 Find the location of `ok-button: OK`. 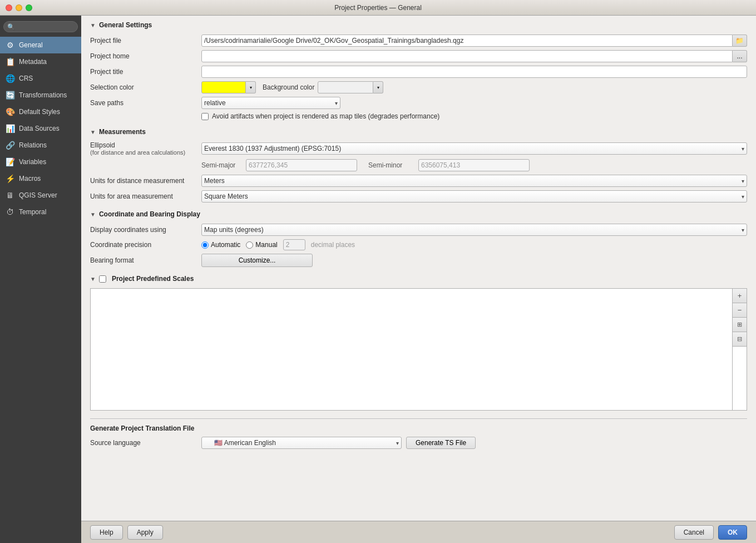

ok-button: OK is located at coordinates (733, 532).